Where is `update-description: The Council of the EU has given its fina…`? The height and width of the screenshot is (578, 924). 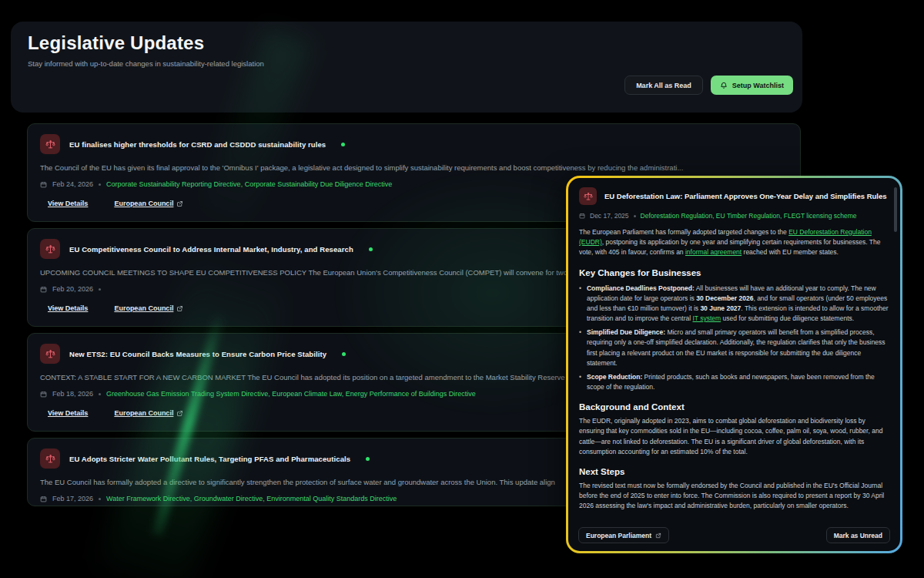 update-description: The Council of the EU has given its fina… is located at coordinates (414, 168).